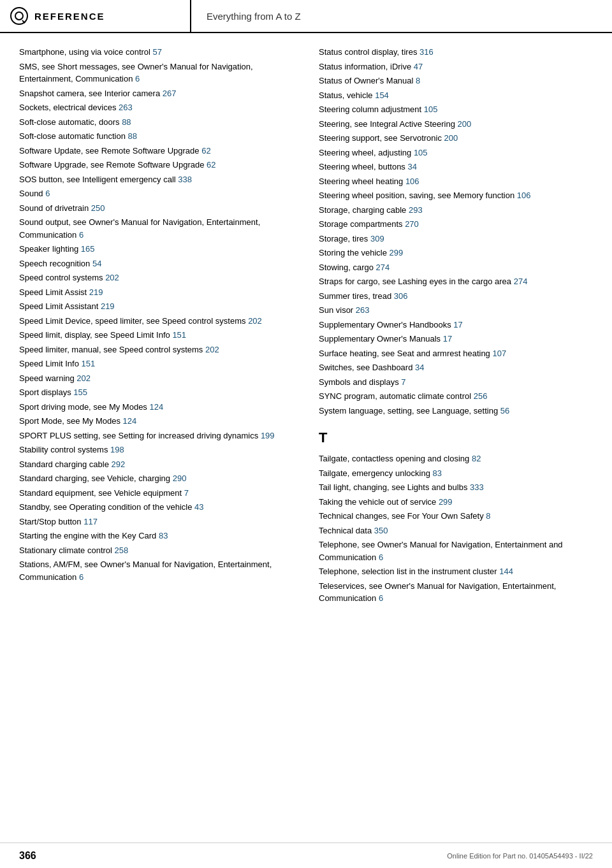  I want to click on entry-text: Standard charging, see Vehicle, charging, so click(96, 478).